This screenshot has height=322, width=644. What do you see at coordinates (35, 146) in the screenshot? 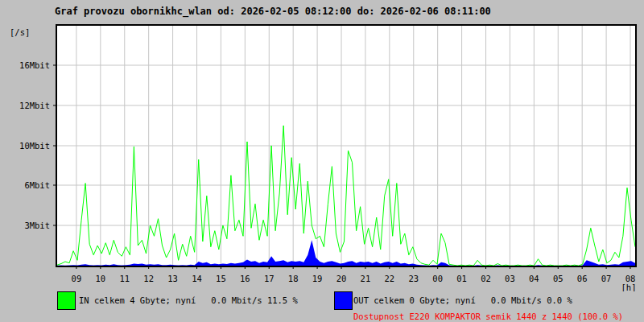
I see `y-tick-label: 10Mbit` at bounding box center [35, 146].